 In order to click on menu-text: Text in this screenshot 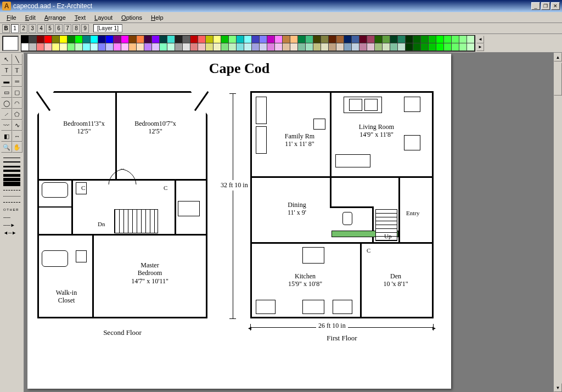, I will do `click(80, 18)`.